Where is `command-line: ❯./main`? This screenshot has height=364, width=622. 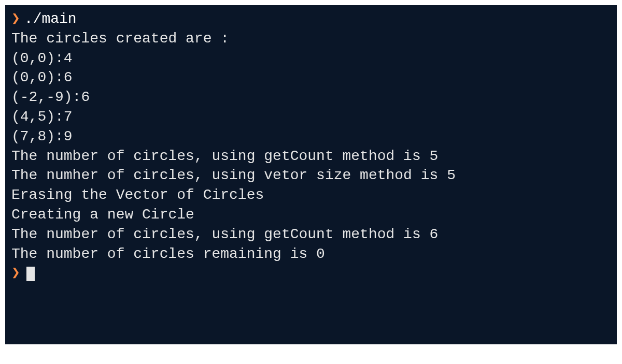
command-line: ❯./main is located at coordinates (311, 19).